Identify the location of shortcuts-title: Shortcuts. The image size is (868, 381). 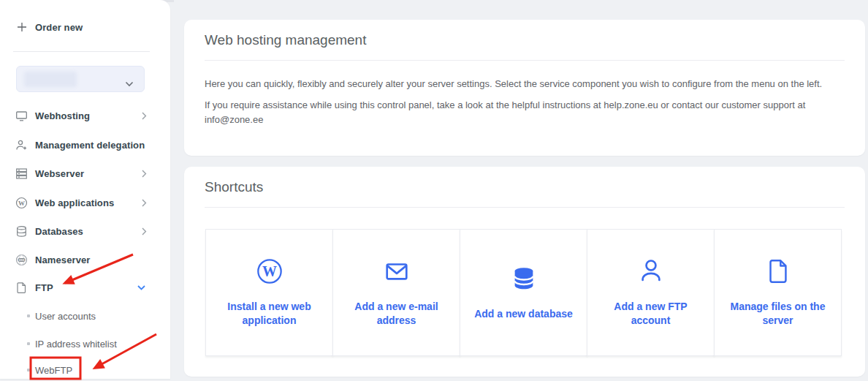
(525, 187).